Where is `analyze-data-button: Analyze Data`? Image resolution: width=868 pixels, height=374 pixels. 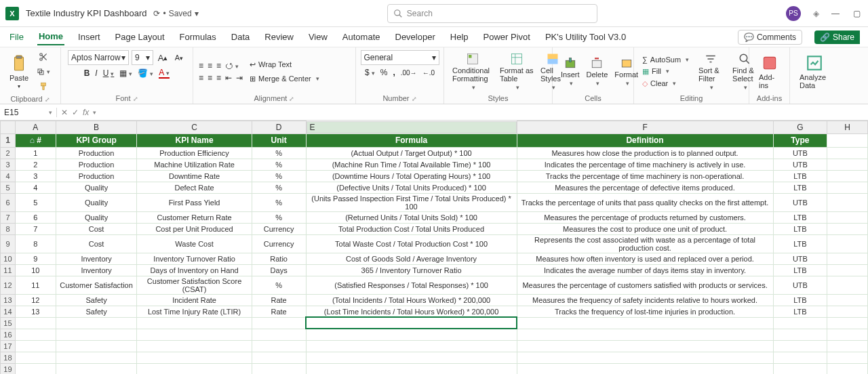 analyze-data-button: Analyze Data is located at coordinates (814, 72).